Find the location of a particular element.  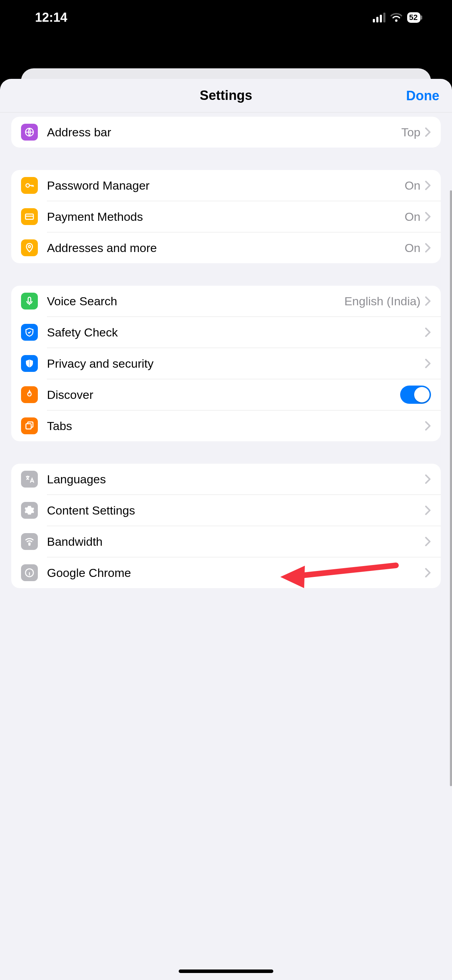

row-label: Payment Methods is located at coordinates (226, 217).